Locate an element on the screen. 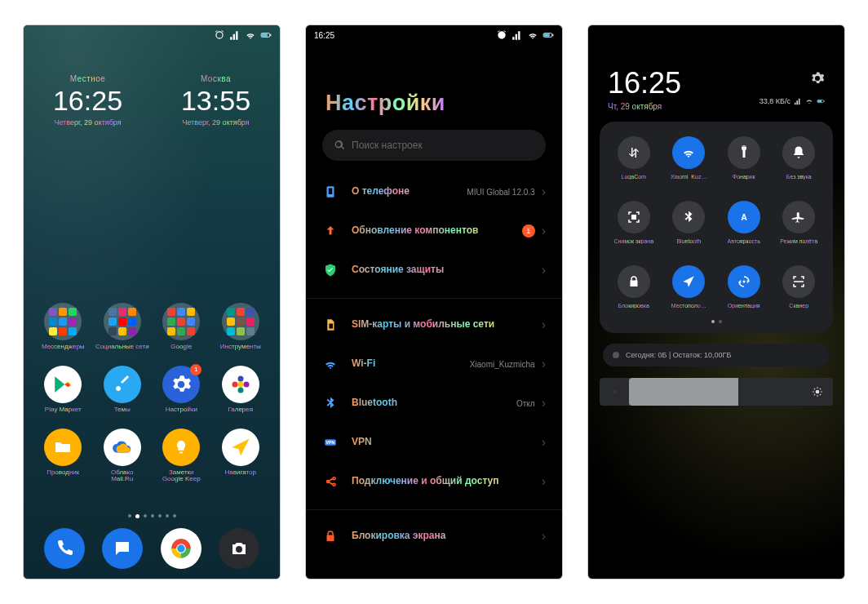 This screenshot has height=604, width=868. qs-panel: LugaComXiaomi_Kuz…ФонарикБез звукаСнимок… is located at coordinates (716, 227).